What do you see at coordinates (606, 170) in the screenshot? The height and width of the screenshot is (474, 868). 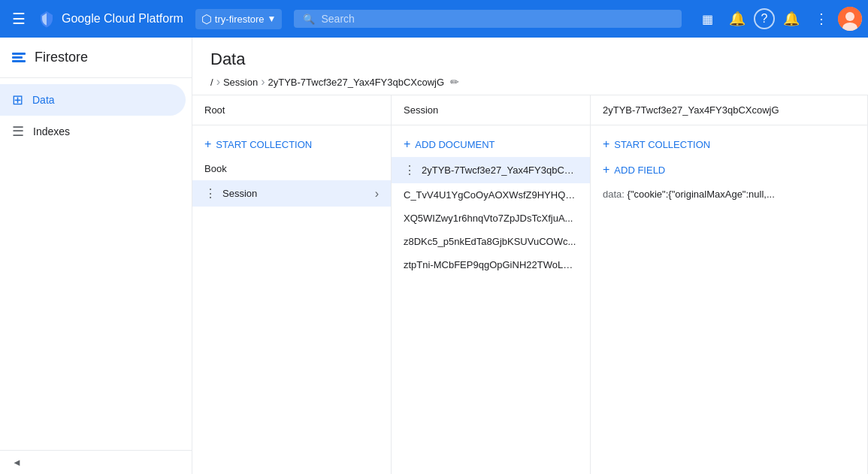 I see `add-field-plus-icon: +` at bounding box center [606, 170].